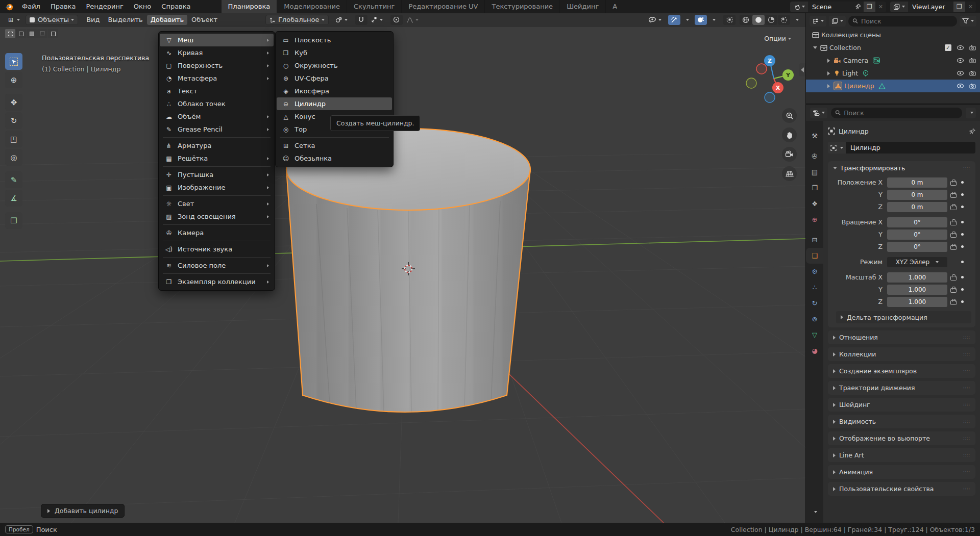 Image resolution: width=980 pixels, height=536 pixels. Describe the element at coordinates (815, 156) in the screenshot. I see `tab-render: ✇` at that location.